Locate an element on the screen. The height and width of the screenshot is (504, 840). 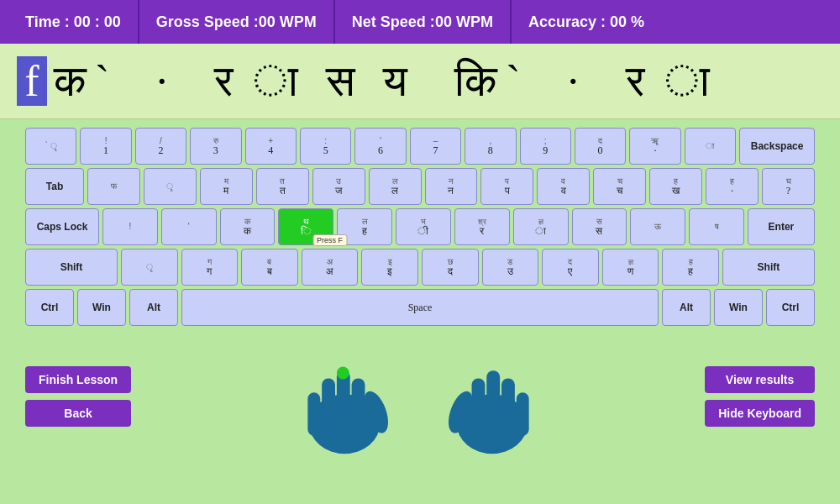
key-x: गग is located at coordinates (210, 267).